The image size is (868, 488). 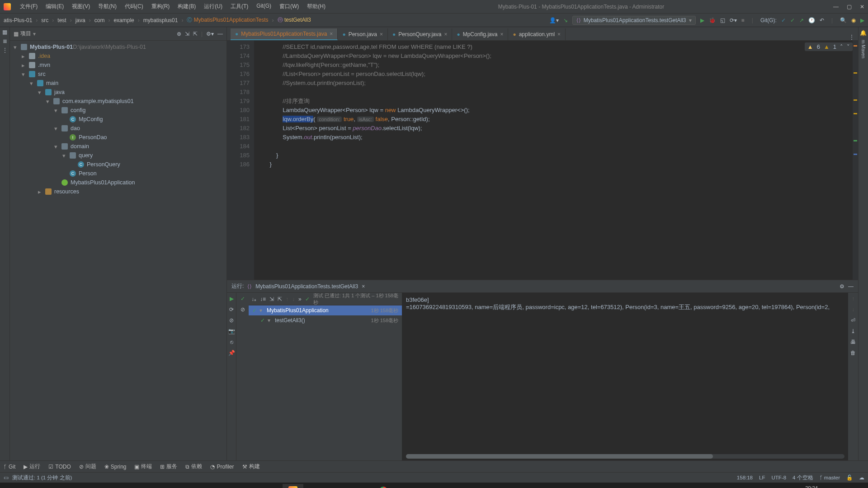 What do you see at coordinates (60, 467) in the screenshot?
I see `bottom-tool-todo: ☑TODO` at bounding box center [60, 467].